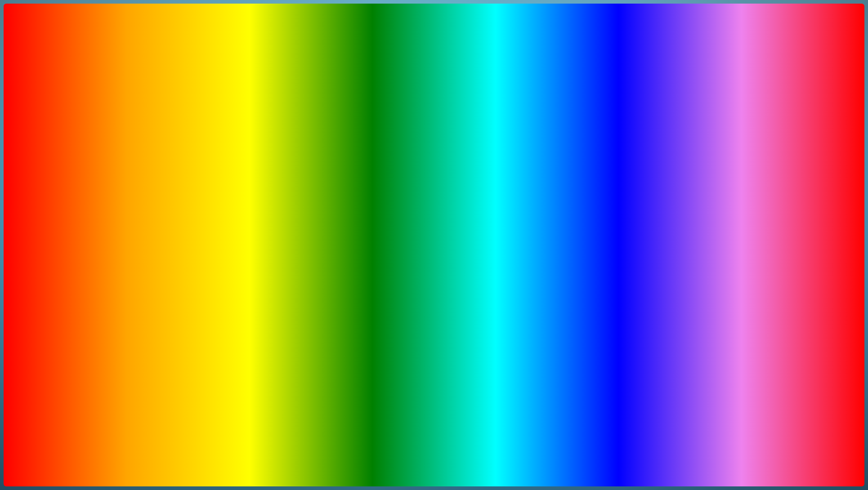 Image resolution: width=868 pixels, height=490 pixels. Describe the element at coordinates (512, 216) in the screenshot. I see `gui-content-right: Wait For Dungeon Auto Farm Dungeon Auto …` at that location.